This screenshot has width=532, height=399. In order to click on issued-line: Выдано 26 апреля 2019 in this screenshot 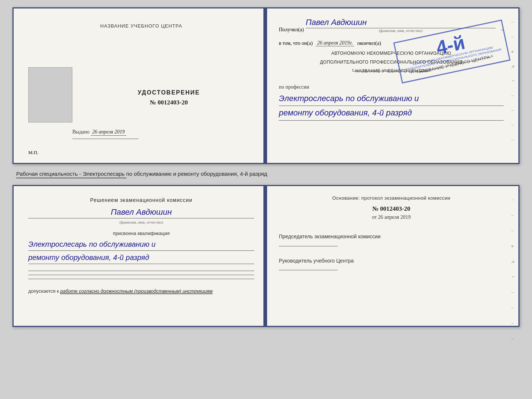, I will do `click(163, 135)`.